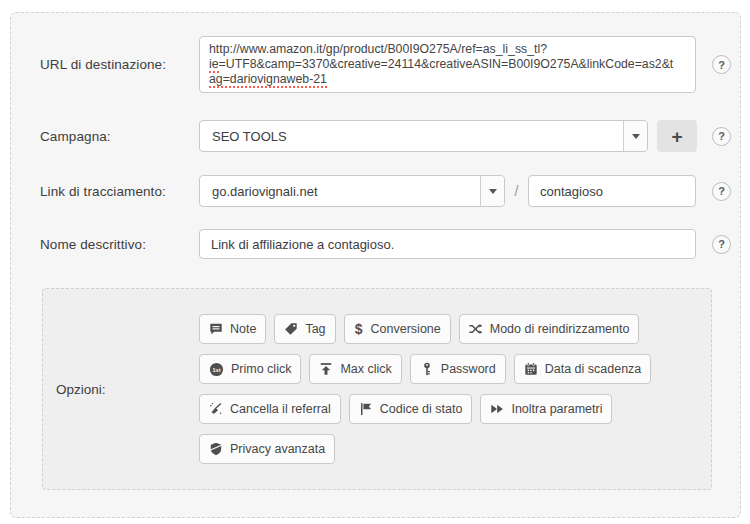 The height and width of the screenshot is (524, 750). What do you see at coordinates (386, 244) in the screenshot?
I see `descriptive-name-row: Nome descrittivo: ?` at bounding box center [386, 244].